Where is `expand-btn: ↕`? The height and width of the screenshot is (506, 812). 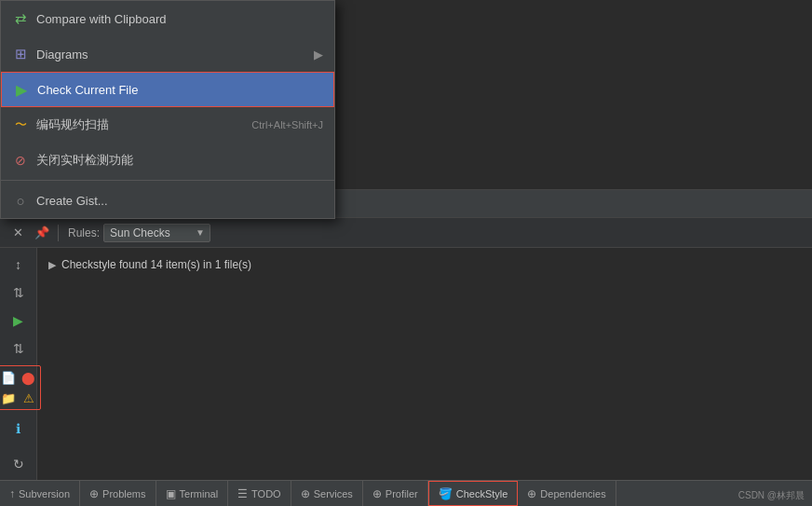 expand-btn: ↕ is located at coordinates (19, 265).